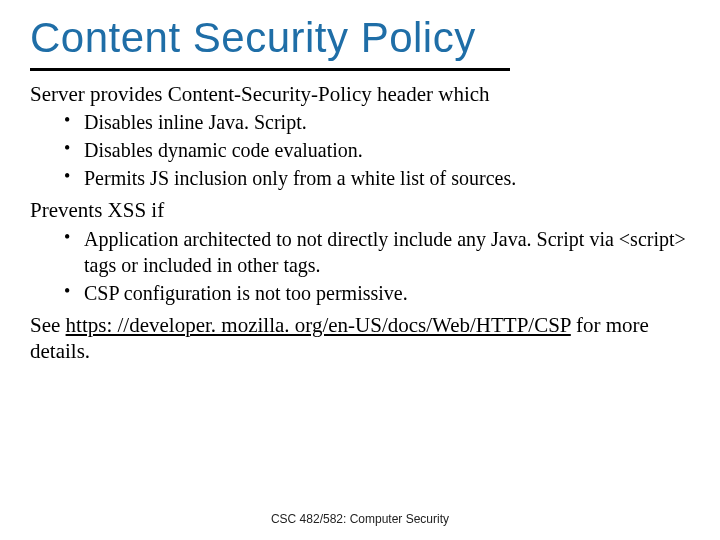 Image resolution: width=720 pixels, height=540 pixels. Describe the element at coordinates (360, 519) in the screenshot. I see `slide-footer: CSC 482/582: Computer Security` at that location.